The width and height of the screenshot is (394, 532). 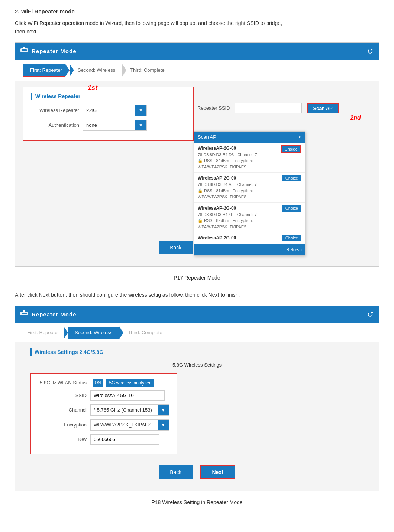 I want to click on wr-value: 2.4G, so click(x=109, y=110).